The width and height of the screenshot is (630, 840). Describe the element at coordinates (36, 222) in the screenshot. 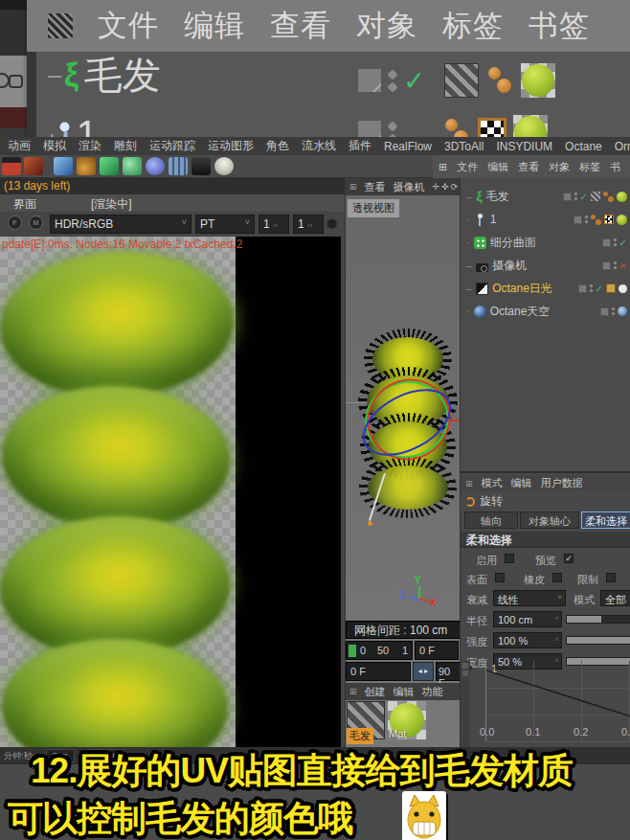

I see `material-pick-icon: M` at that location.